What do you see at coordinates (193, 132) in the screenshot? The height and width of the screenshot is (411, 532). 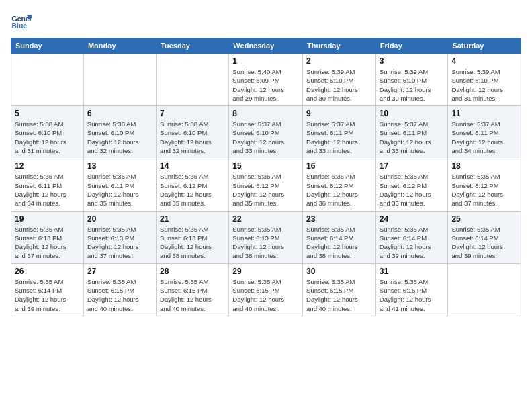 I see `calendar-cell: 7Sunrise: 5:38 AMSunset: 6:10 PMDaylight…` at bounding box center [193, 132].